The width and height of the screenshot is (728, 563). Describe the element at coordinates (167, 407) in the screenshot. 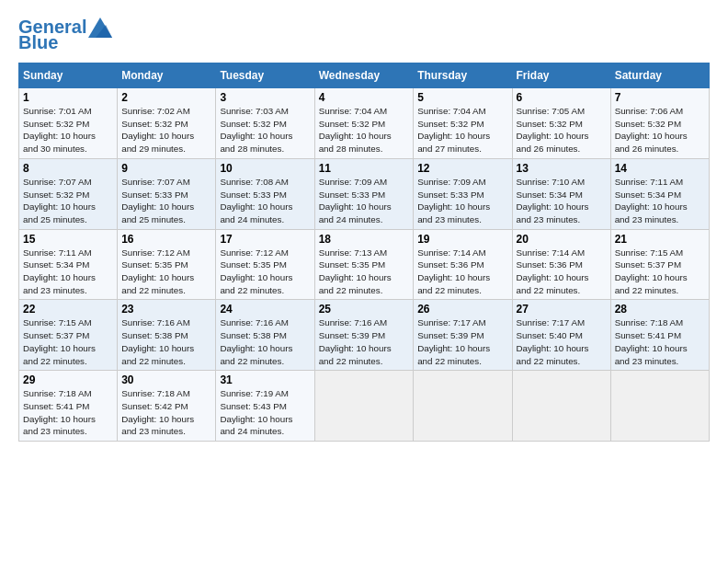

I see `day-cell: 30Sunrise: 7:18 AM Sunset: 5:42 PM Dayli…` at that location.